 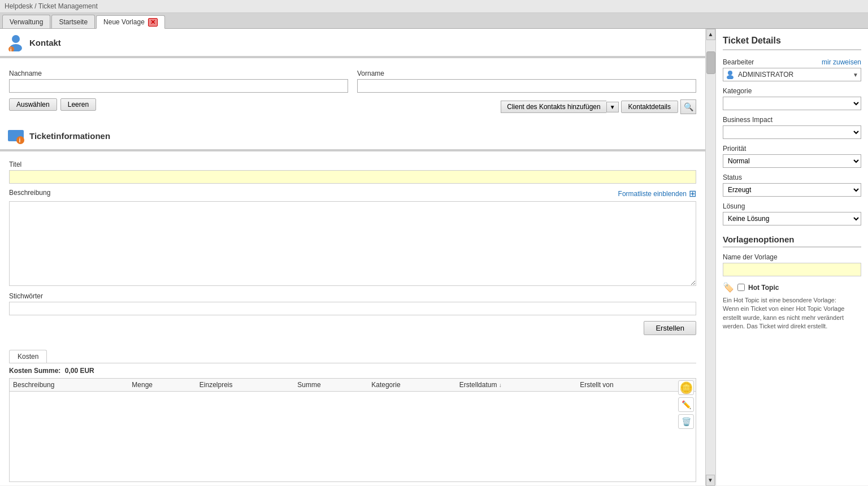 What do you see at coordinates (741, 287) in the screenshot?
I see `hot-topic-checkbox` at bounding box center [741, 287].